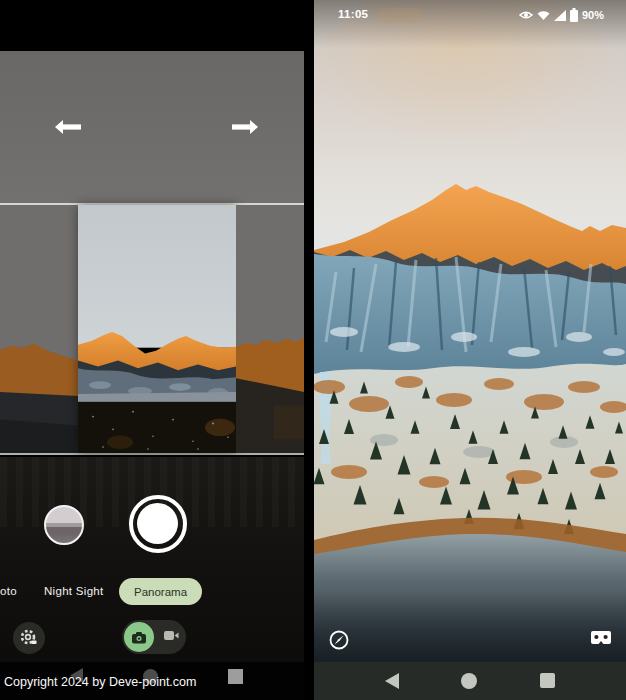  I want to click on mode-night-sight: Night Sight, so click(74, 591).